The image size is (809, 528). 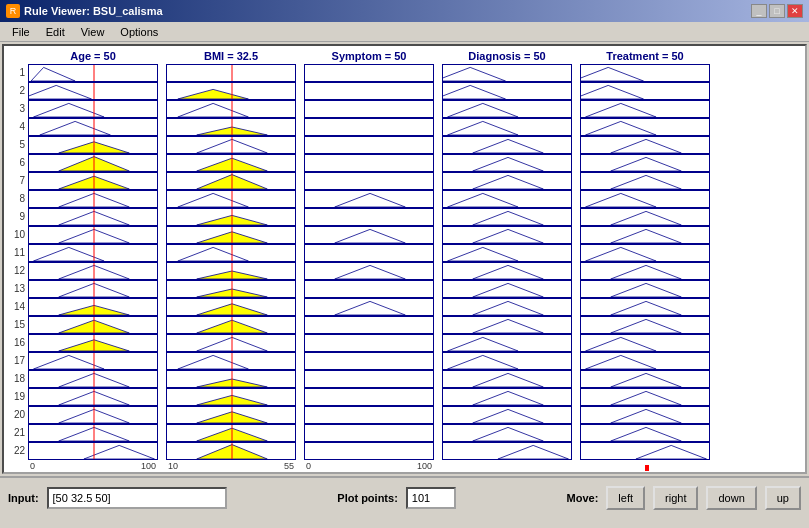 I want to click on row-number: 14, so click(x=18, y=307).